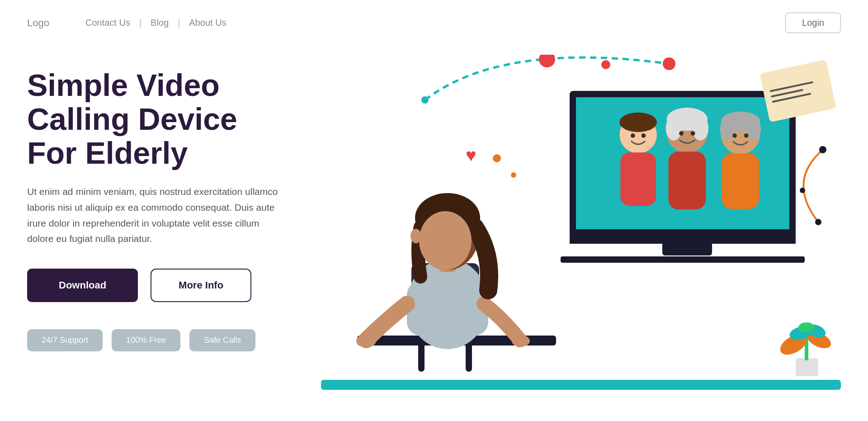  Describe the element at coordinates (813, 23) in the screenshot. I see `login-button: Login` at that location.